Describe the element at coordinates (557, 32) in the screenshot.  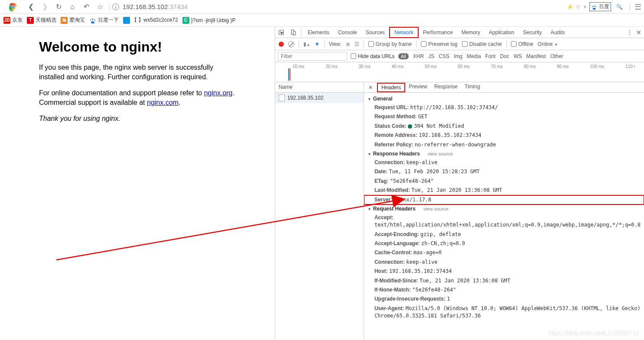
I see `tab-audits: Audits` at that location.